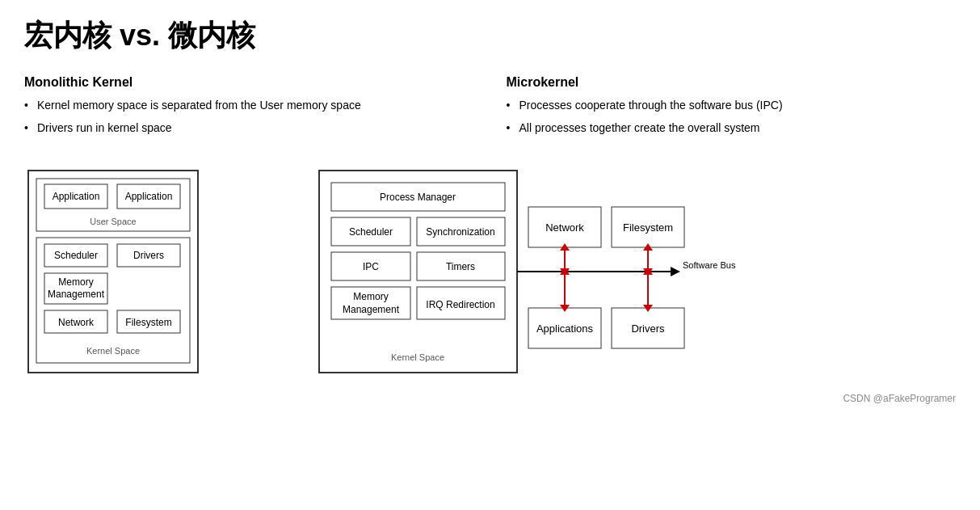 This screenshot has width=980, height=510. Describe the element at coordinates (566, 328) in the screenshot. I see `svg-text: Applications` at that location.